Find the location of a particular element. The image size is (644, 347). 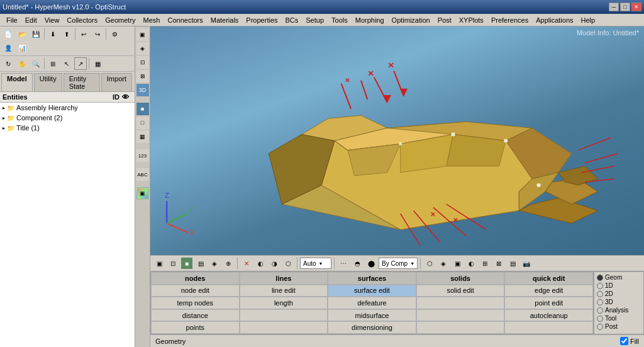

vp-btn-16: ◐ is located at coordinates (471, 263).